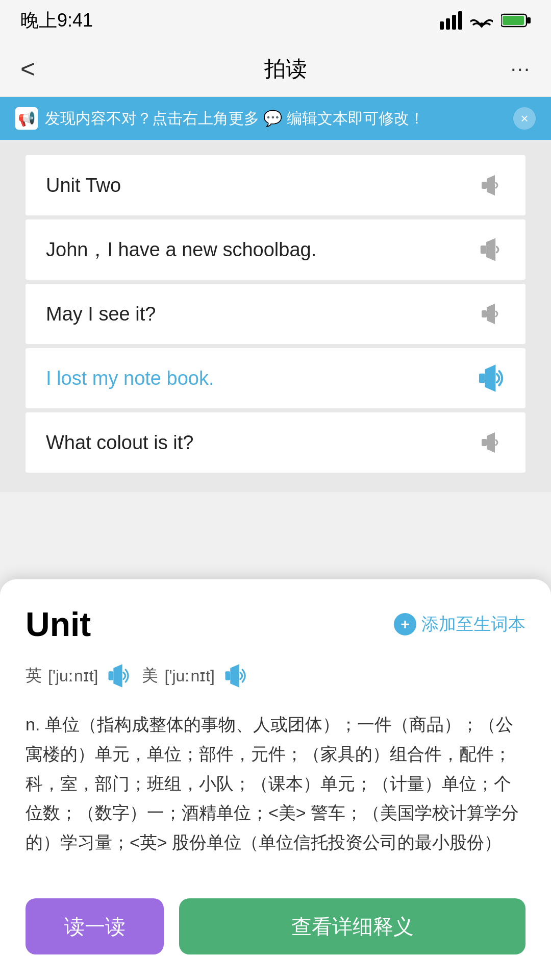 This screenshot has height=980, width=551. What do you see at coordinates (276, 69) in the screenshot?
I see `nav-bar: < 拍读 ···` at bounding box center [276, 69].